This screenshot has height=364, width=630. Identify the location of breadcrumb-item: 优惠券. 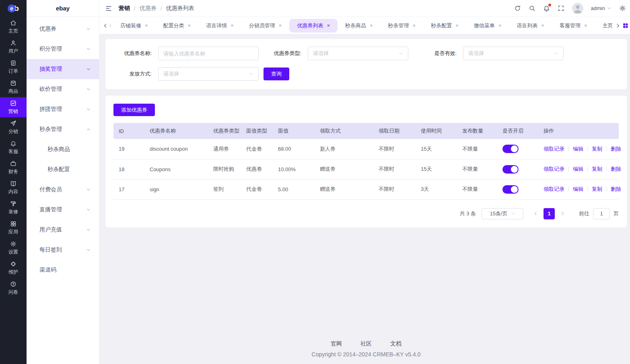
(148, 8).